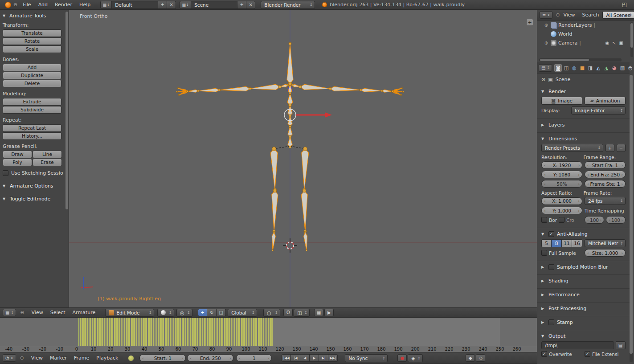 The image size is (634, 364). What do you see at coordinates (569, 15) in the screenshot?
I see `menu-view: View` at bounding box center [569, 15].